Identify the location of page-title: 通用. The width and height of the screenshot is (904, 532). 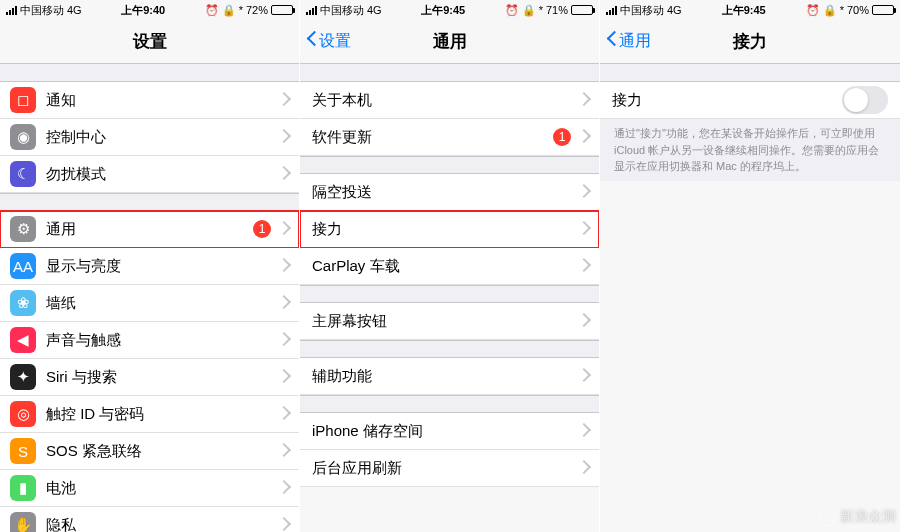
(450, 42).